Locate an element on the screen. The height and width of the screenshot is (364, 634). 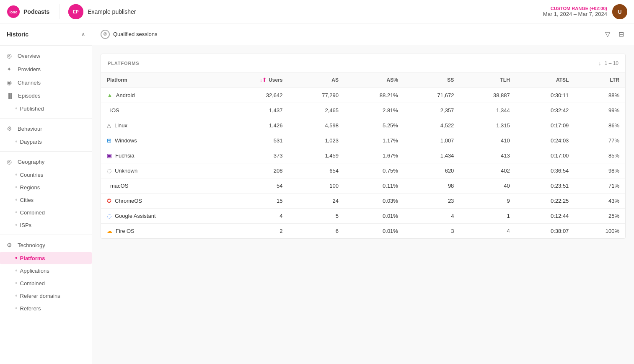
cell-ltr-3: 77% is located at coordinates (600, 141).